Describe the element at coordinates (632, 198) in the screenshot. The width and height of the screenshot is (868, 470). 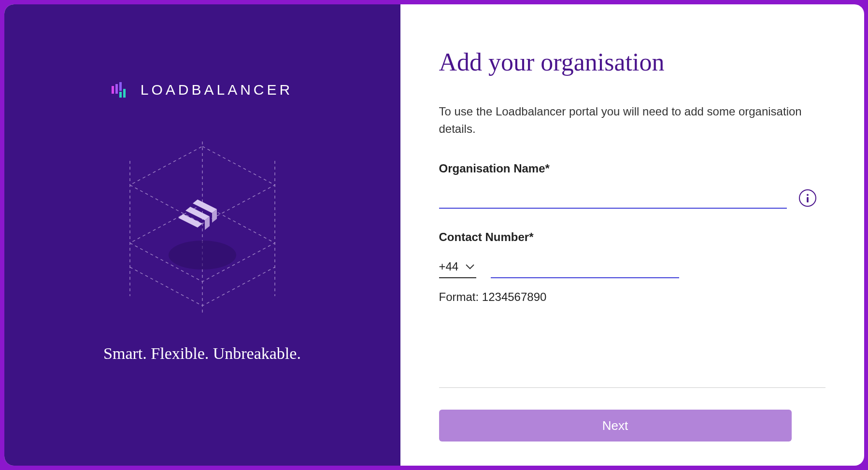
I see `org-name-row` at that location.